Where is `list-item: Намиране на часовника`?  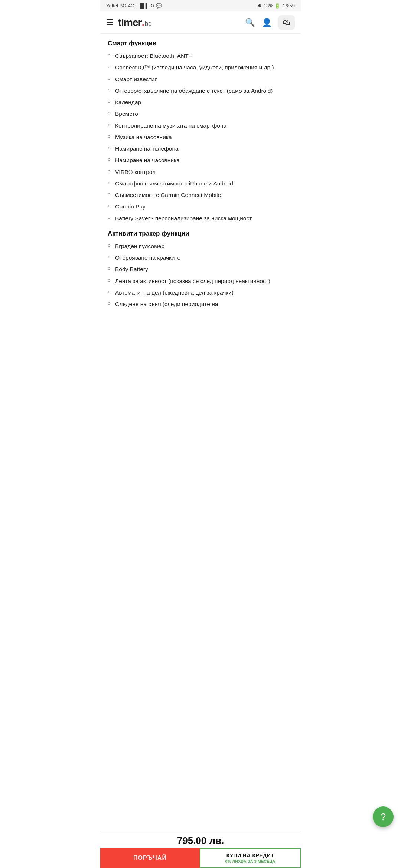
list-item: Намиране на часовника is located at coordinates (200, 160).